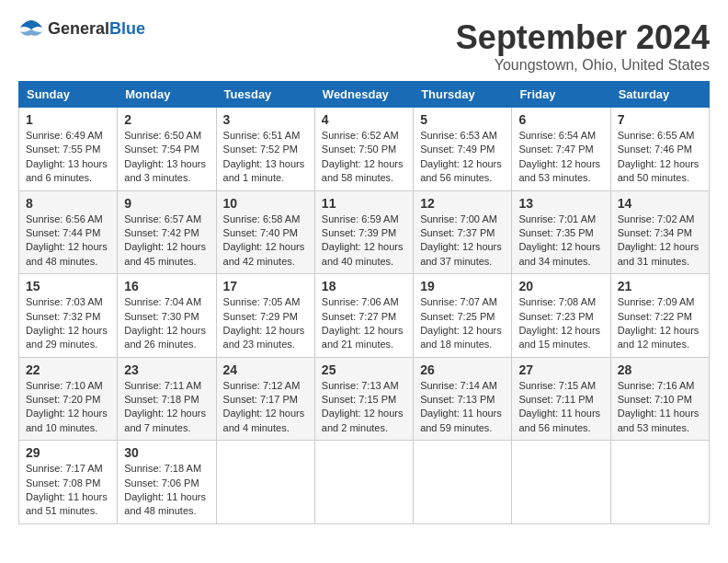 Image resolution: width=728 pixels, height=563 pixels. I want to click on logo-bird-icon, so click(31, 29).